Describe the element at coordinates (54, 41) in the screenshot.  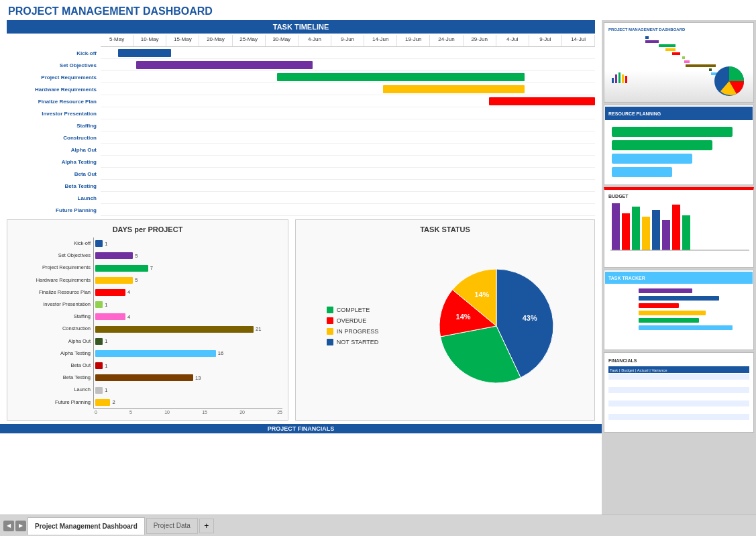
I see `gantt-label-spacer` at that location.